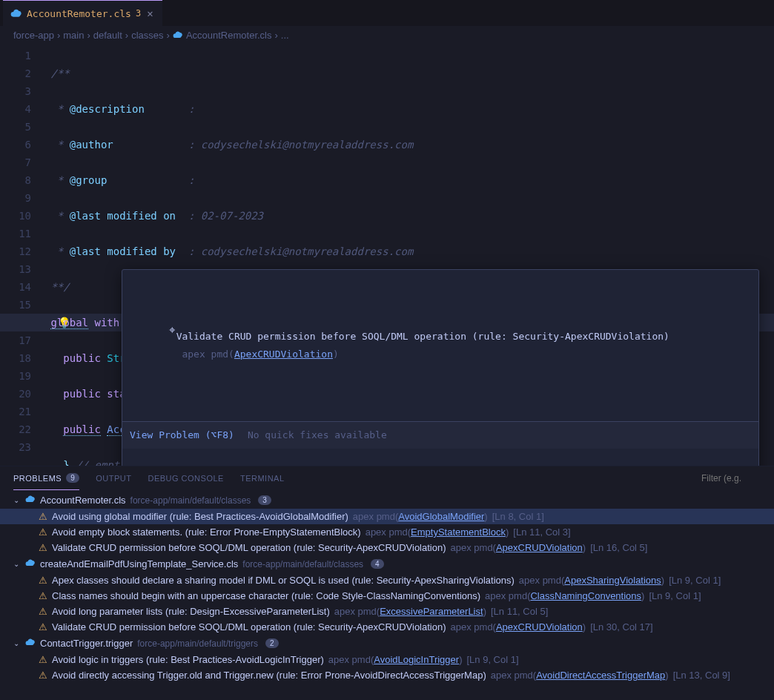 This screenshot has height=700, width=774. What do you see at coordinates (417, 660) in the screenshot?
I see `rule-link: AvoidLogicInTrigger` at bounding box center [417, 660].